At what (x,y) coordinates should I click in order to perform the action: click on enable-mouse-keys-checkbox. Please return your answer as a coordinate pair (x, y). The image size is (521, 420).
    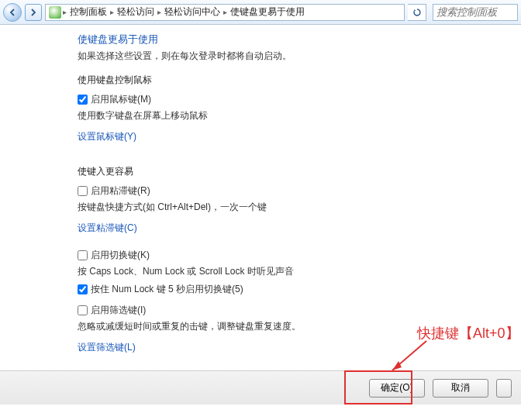
    Looking at the image, I should click on (82, 99).